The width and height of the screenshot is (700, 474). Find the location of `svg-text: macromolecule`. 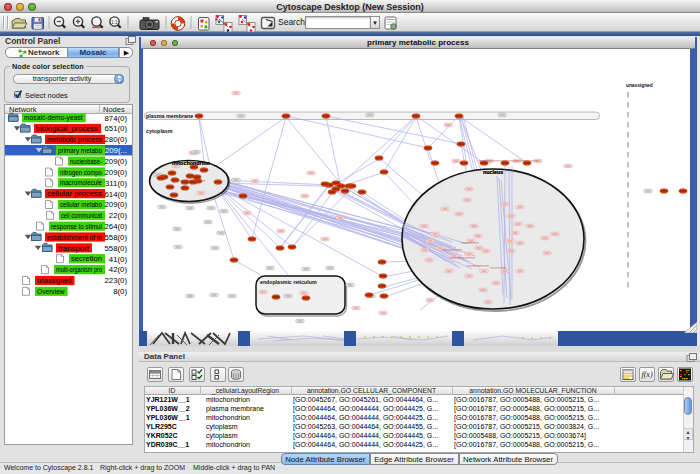

svg-text: macromolecule is located at coordinates (81, 182).